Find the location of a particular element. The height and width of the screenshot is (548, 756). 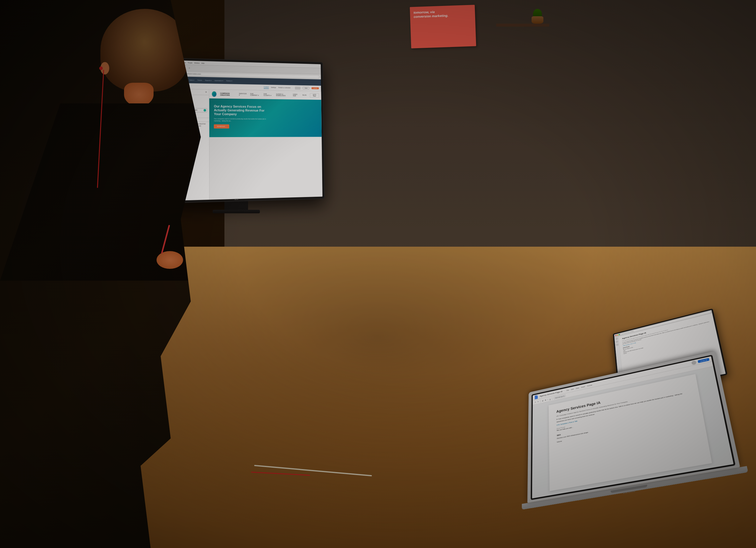

plant-decoration is located at coordinates (537, 16).